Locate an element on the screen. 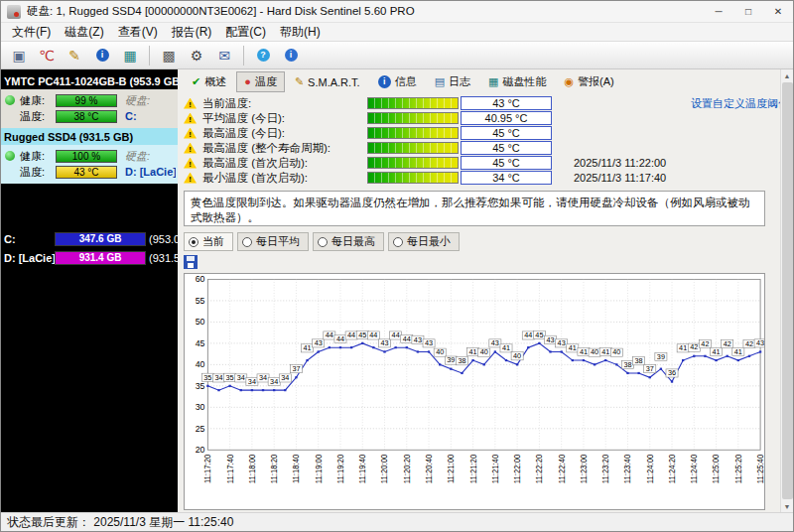  set-threshold-link: 设置自定义温度阈值 is located at coordinates (740, 103).